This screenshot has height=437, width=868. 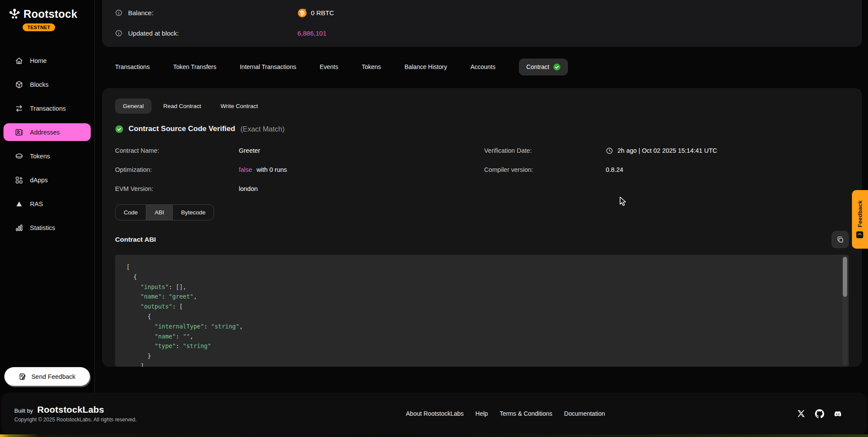 I want to click on sidebar-item-ras: RAS, so click(x=47, y=204).